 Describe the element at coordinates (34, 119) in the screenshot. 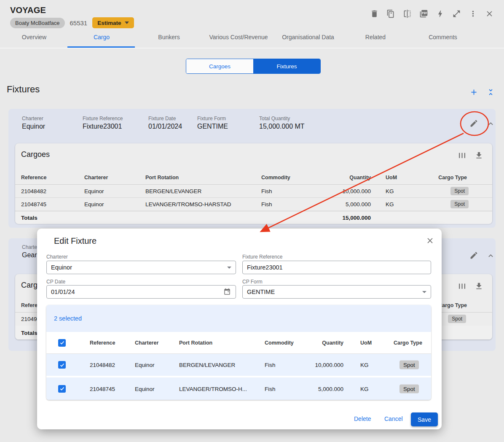

I see `field-label: Charterer` at that location.